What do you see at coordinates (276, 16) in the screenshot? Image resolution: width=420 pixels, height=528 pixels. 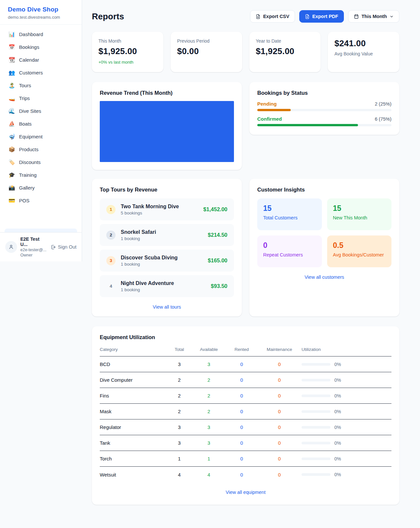 I see `export-csv-label: Export CSV` at bounding box center [276, 16].